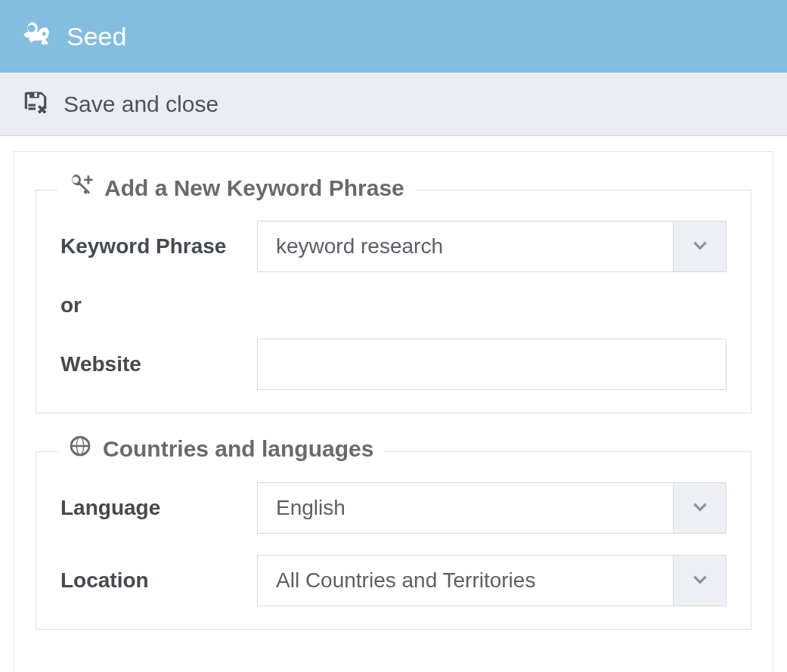 Image resolution: width=787 pixels, height=672 pixels. What do you see at coordinates (393, 508) in the screenshot?
I see `row-language: Language` at bounding box center [393, 508].